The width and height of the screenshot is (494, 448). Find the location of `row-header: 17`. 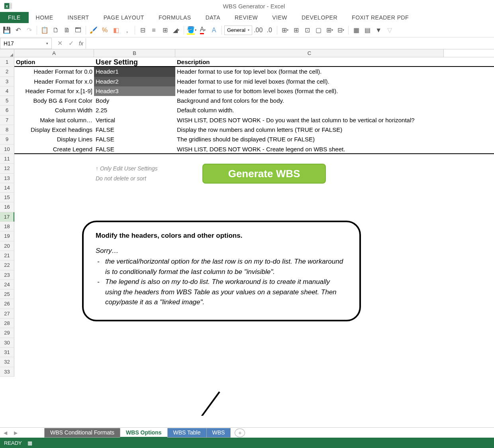

row-header: 17 is located at coordinates (7, 217).